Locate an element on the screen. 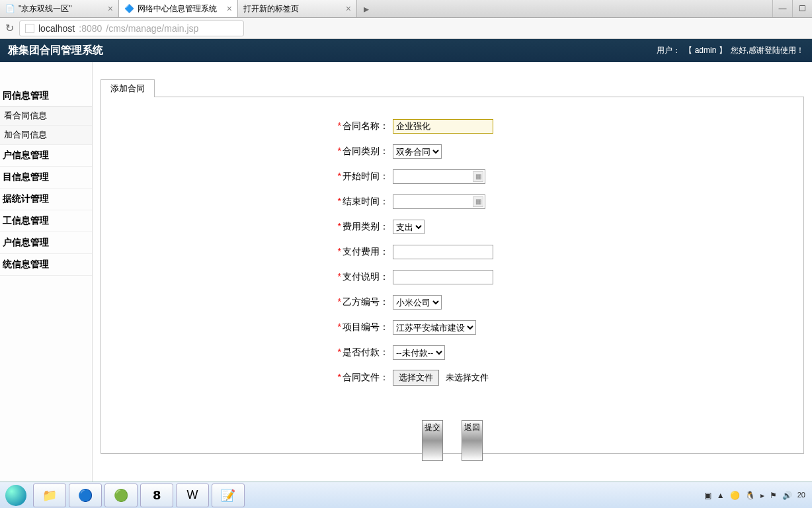 The height and width of the screenshot is (508, 812). reload-icon: ↻ is located at coordinates (9, 28).